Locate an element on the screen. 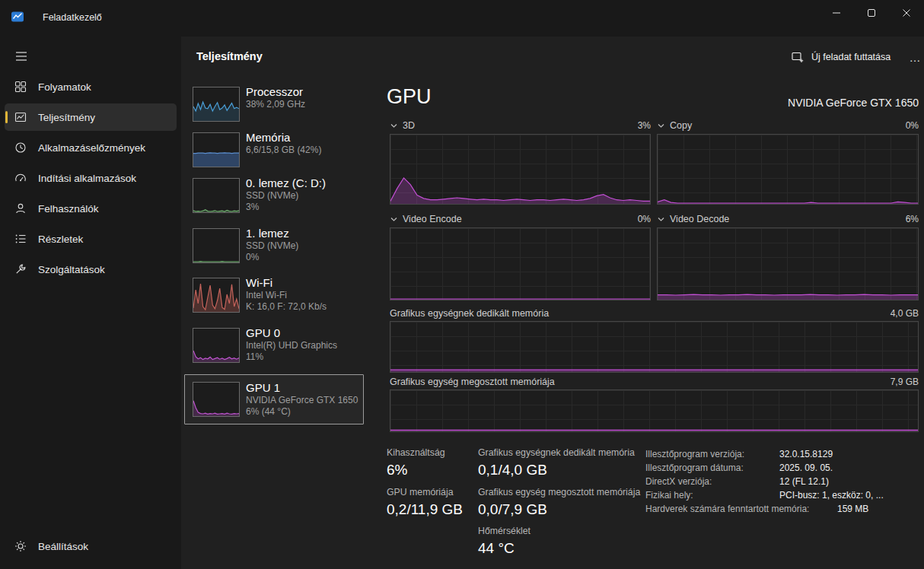 The image size is (924, 569). sidebar-item-label: Beállítások is located at coordinates (63, 546).